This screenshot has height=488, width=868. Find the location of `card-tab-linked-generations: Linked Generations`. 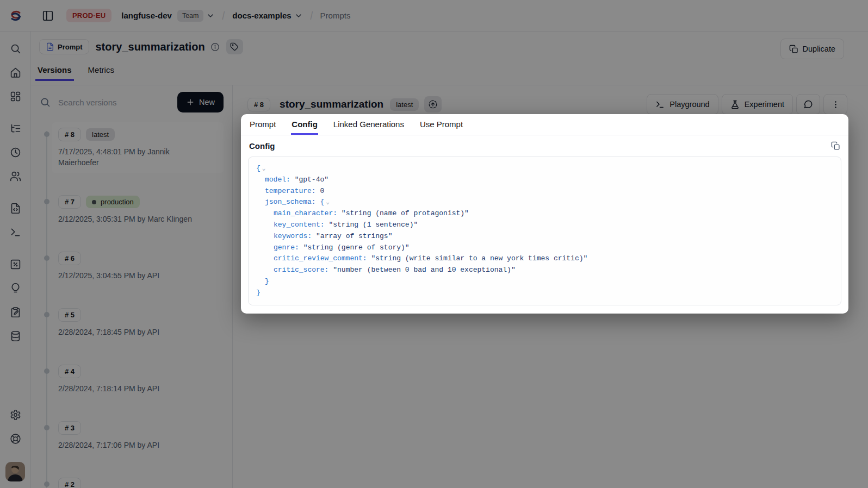

card-tab-linked-generations: Linked Generations is located at coordinates (369, 124).